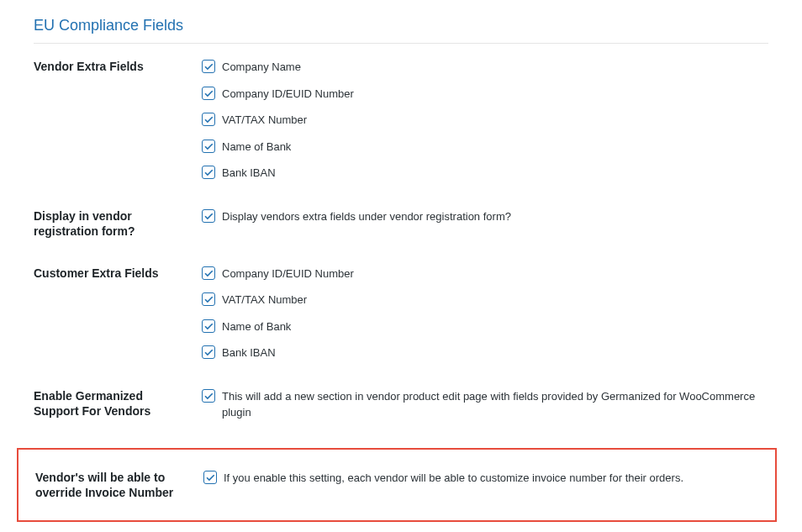 Image resolution: width=802 pixels, height=532 pixels. Describe the element at coordinates (485, 405) in the screenshot. I see `germanized-support-fields: This will add a new section in vendor pr…` at that location.